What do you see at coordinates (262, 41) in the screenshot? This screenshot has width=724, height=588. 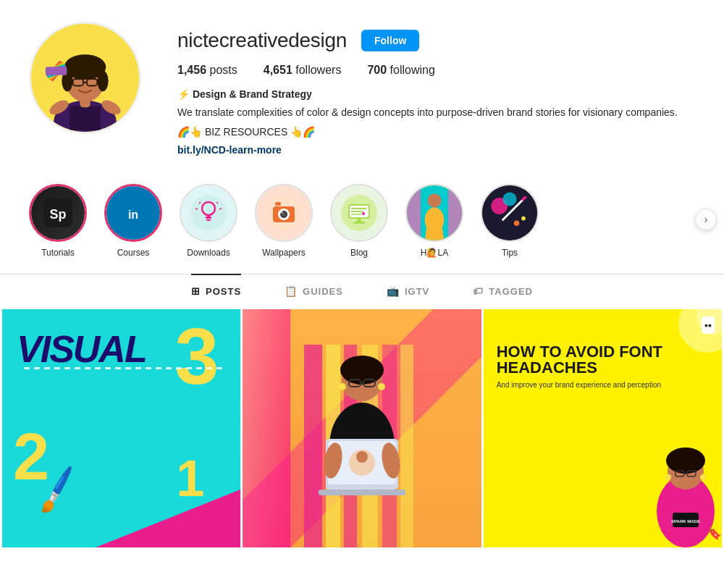 I see `username: nictecreativedesign` at bounding box center [262, 41].